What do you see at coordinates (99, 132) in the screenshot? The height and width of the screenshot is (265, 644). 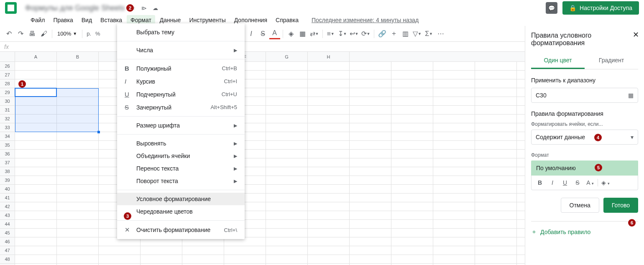 I see `selection-handle` at bounding box center [99, 132].